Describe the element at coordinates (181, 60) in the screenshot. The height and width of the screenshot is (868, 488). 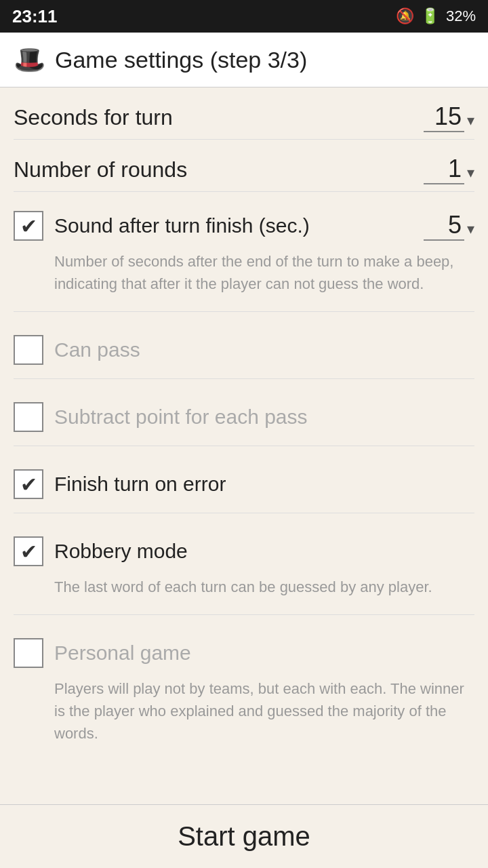
I see `page-title: Game settings (step 3/3)` at that location.